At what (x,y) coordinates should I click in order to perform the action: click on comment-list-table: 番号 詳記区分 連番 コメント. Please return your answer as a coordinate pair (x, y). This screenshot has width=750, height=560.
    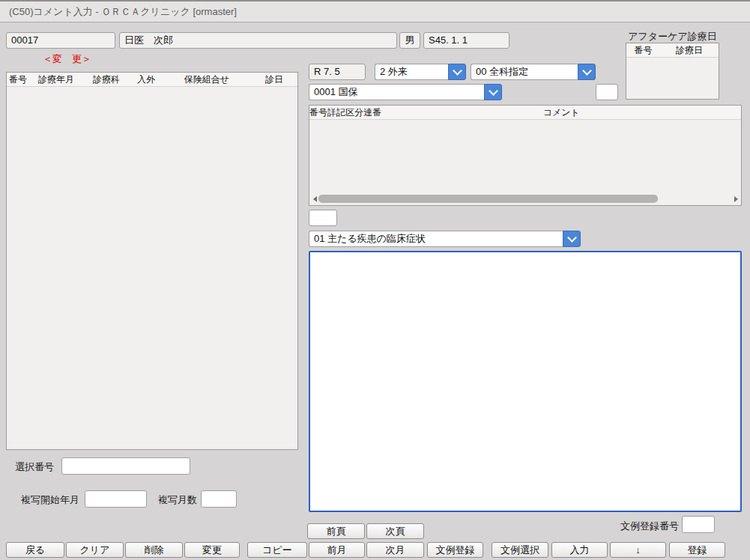
    Looking at the image, I should click on (525, 156).